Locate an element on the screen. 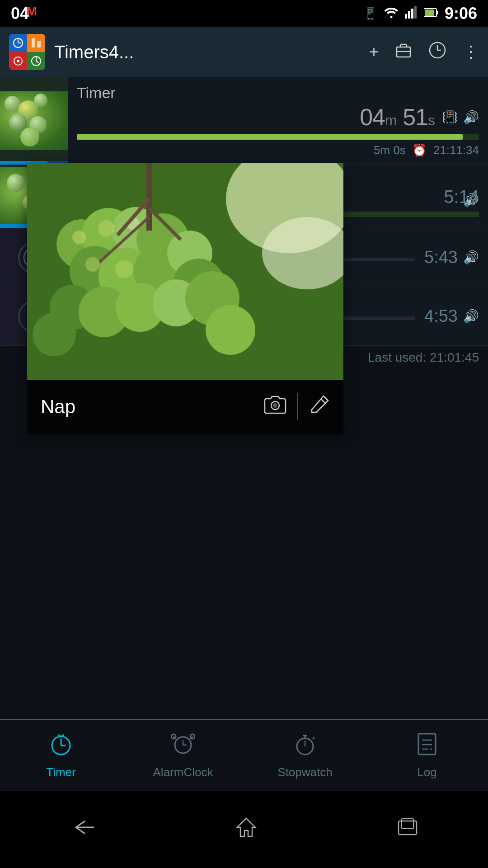 Image resolution: width=488 pixels, height=868 pixels. timer-countdown-1: 04m 51s 📳 🔊 is located at coordinates (278, 117).